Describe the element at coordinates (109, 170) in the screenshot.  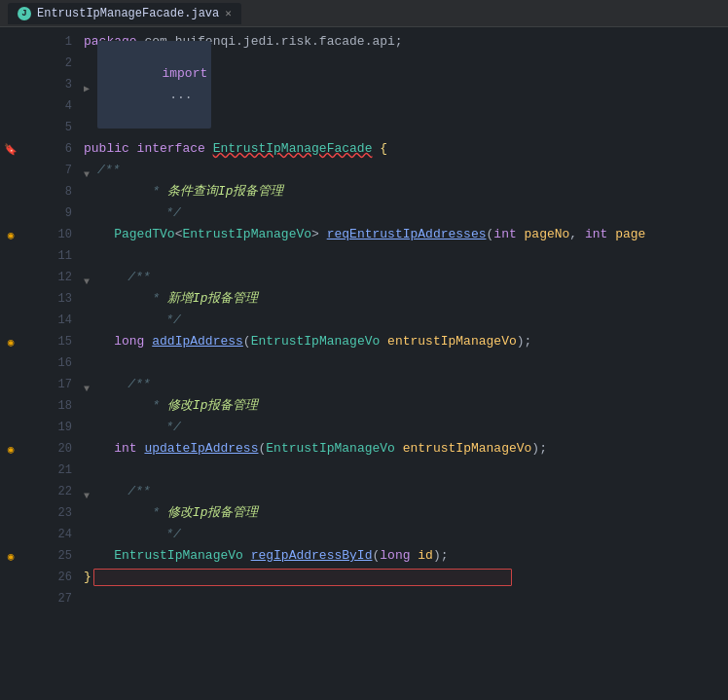
I see `comment-open-7: /**` at that location.